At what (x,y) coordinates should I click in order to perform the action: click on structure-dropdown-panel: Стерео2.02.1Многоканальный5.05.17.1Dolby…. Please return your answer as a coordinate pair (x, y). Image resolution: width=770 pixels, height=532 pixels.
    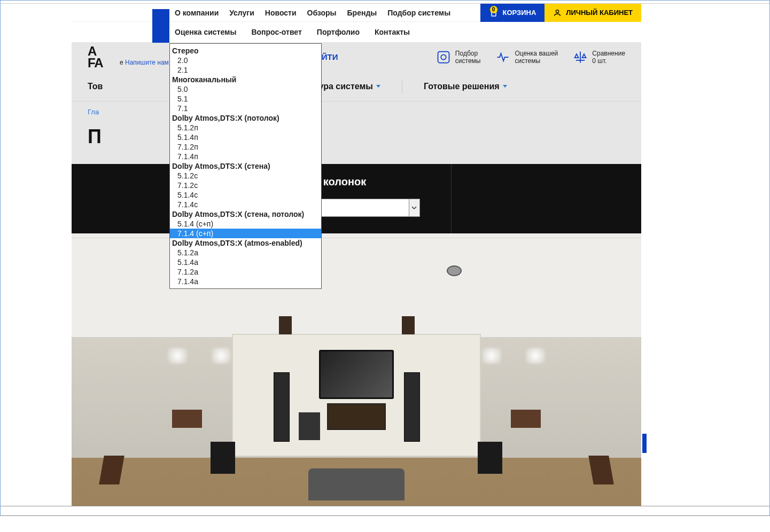
    Looking at the image, I should click on (246, 166).